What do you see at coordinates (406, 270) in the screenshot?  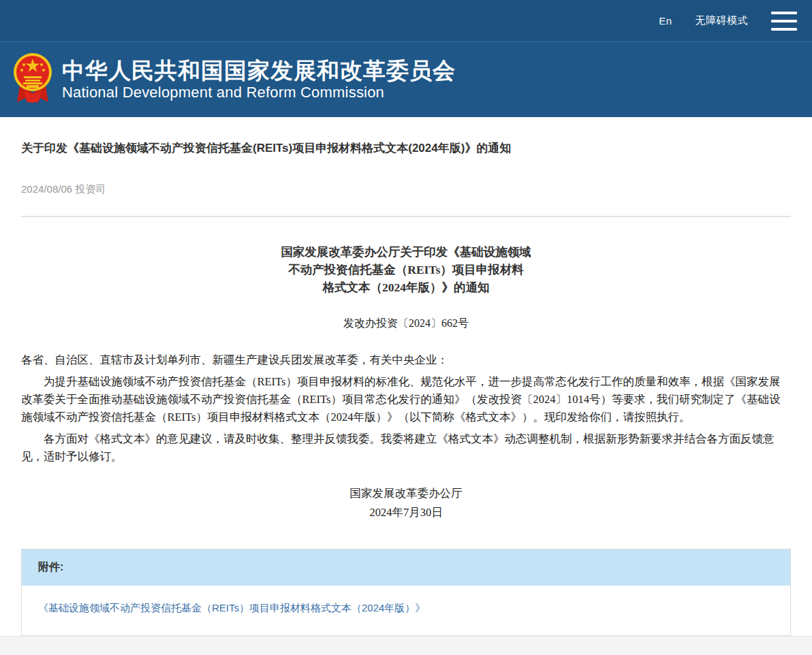 I see `document-title: 国家发展改革委办公厅关于印发《基础设施领域 不动产投资信托基金（REITs）项目…` at bounding box center [406, 270].